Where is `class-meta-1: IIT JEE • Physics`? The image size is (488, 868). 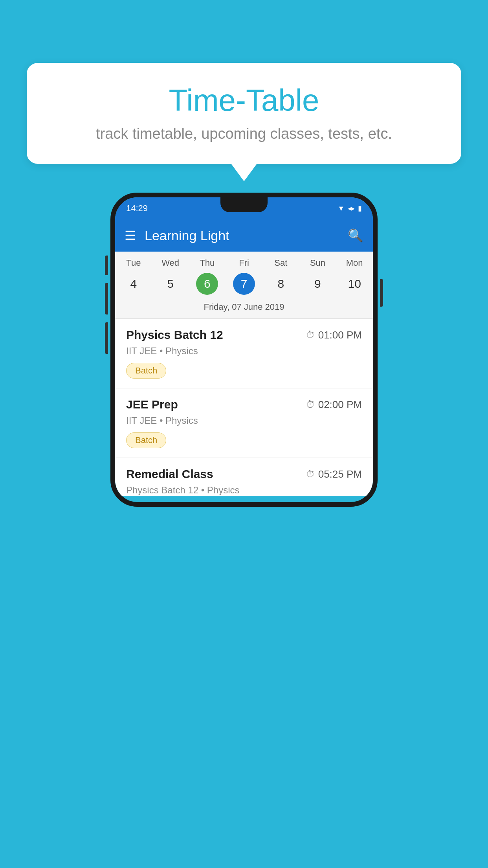 class-meta-1: IIT JEE • Physics is located at coordinates (244, 351).